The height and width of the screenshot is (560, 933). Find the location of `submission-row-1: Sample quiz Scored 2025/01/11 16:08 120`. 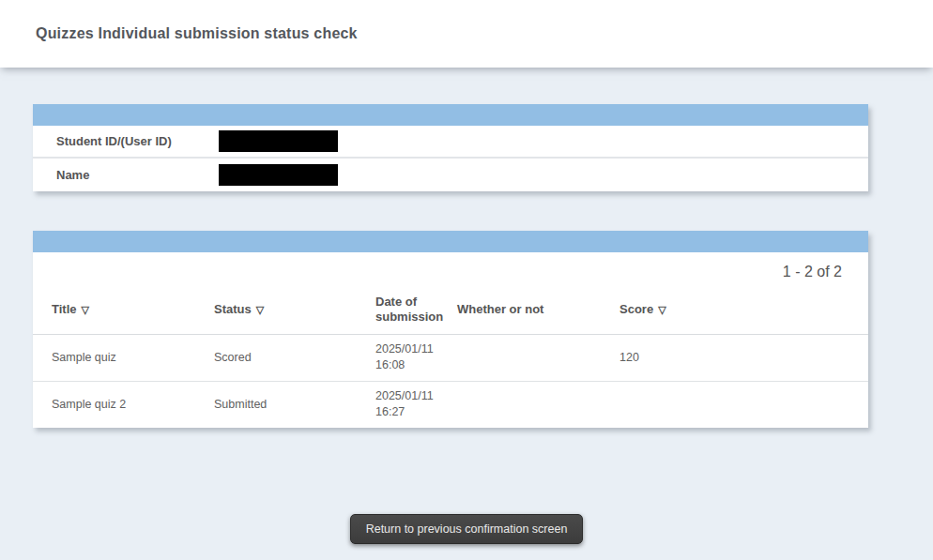

submission-row-1: Sample quiz Scored 2025/01/11 16:08 120 is located at coordinates (451, 357).